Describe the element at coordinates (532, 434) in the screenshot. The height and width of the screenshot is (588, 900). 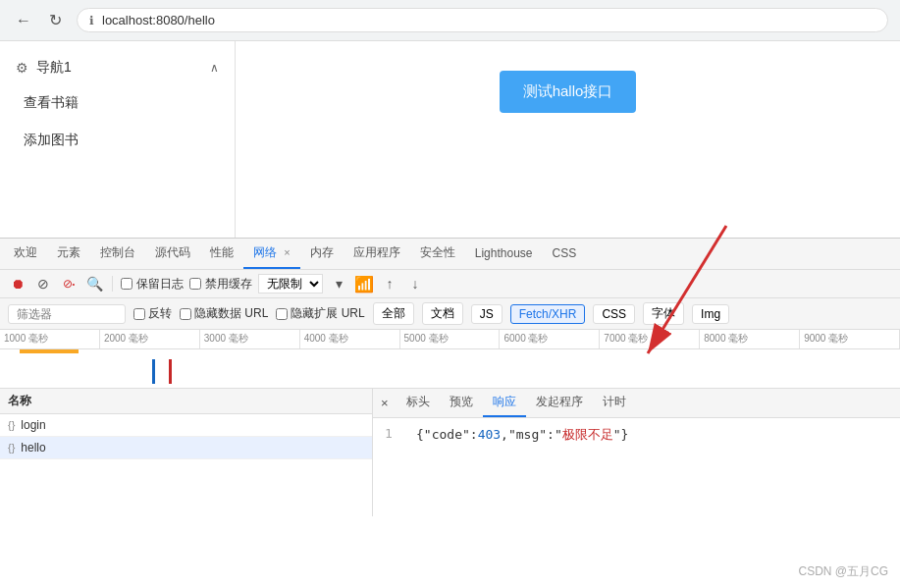
I see `json-middle: ,"msg":"` at that location.